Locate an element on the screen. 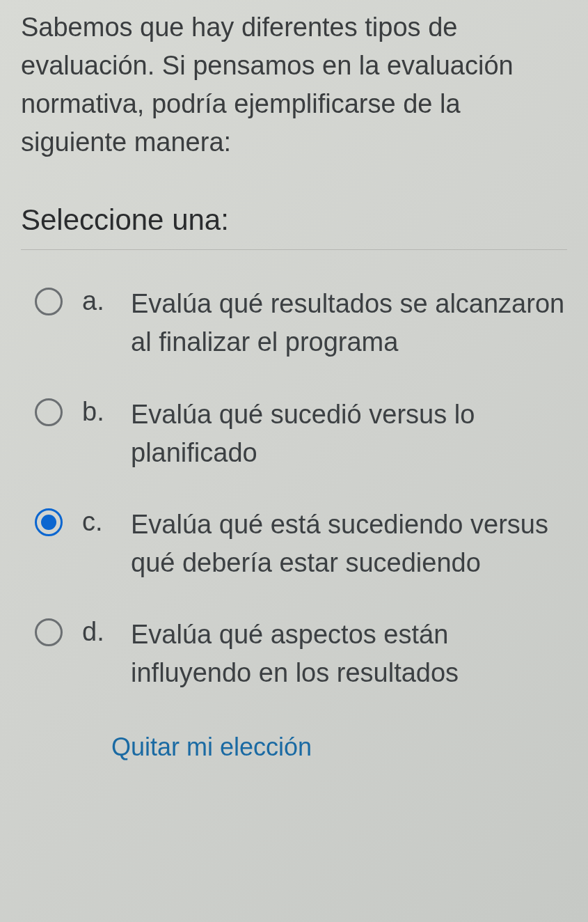 This screenshot has height=922, width=588. option-text-a: Evalúa qué resultados se alcanzaron al f… is located at coordinates (349, 323).